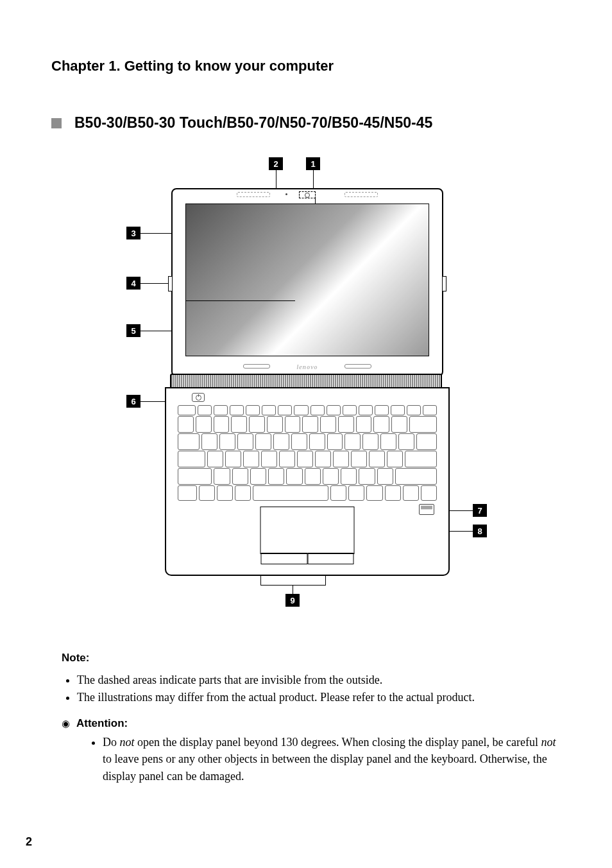 Image resolution: width=612 pixels, height=868 pixels. Describe the element at coordinates (308, 530) in the screenshot. I see `touchpad-icon` at that location.